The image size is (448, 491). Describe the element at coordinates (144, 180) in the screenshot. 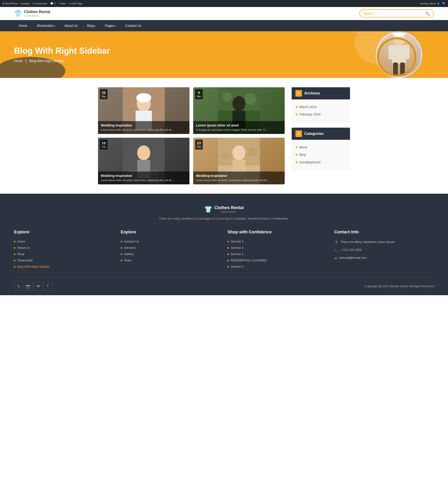

I see `post-excerpt-3: Lorem ipsum dolor sit amet, consectetur …` at that location.